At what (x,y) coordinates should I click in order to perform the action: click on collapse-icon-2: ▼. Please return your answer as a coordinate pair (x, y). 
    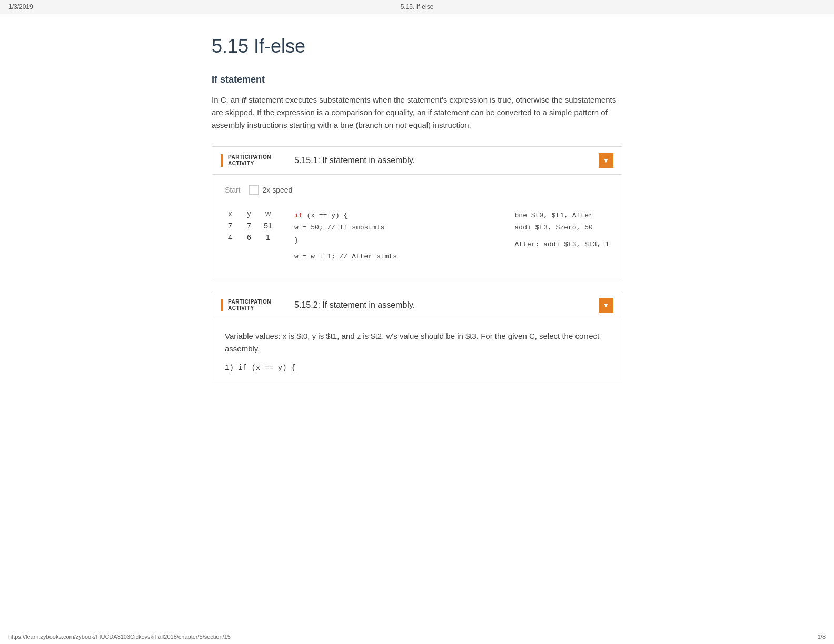
    Looking at the image, I should click on (606, 305).